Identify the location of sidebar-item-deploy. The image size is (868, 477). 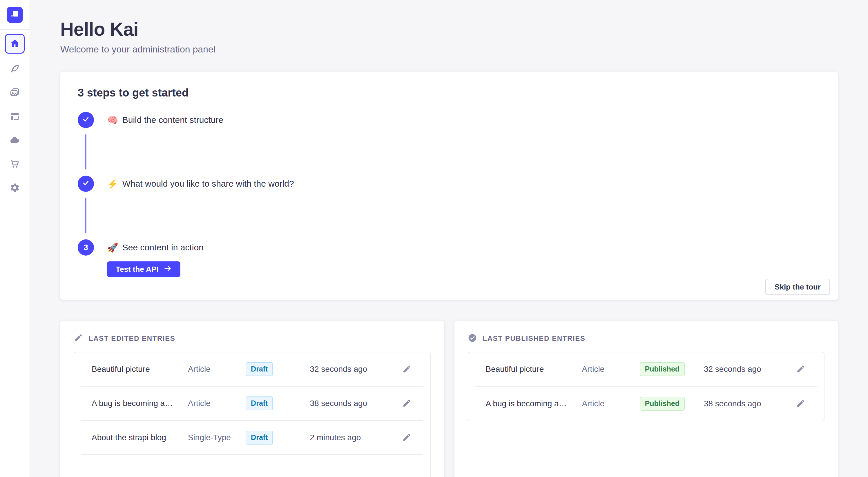
(15, 141).